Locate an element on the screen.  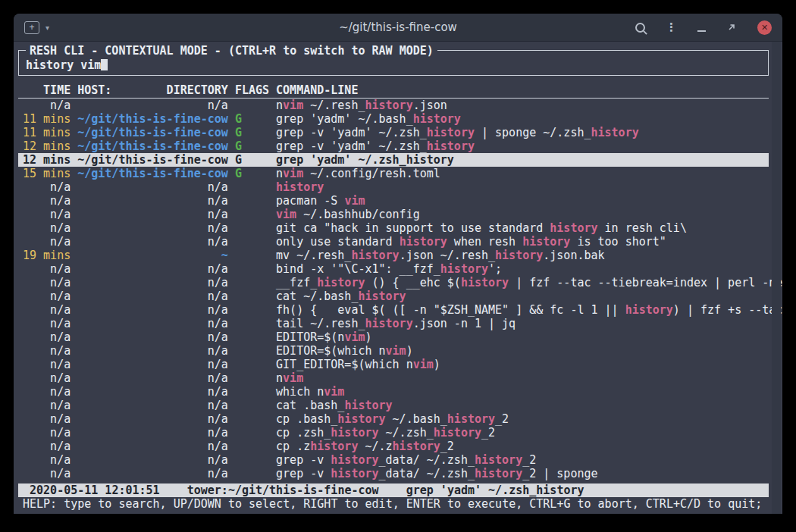
history-row: n/an/anvim ~/.resh_history.json is located at coordinates (393, 105).